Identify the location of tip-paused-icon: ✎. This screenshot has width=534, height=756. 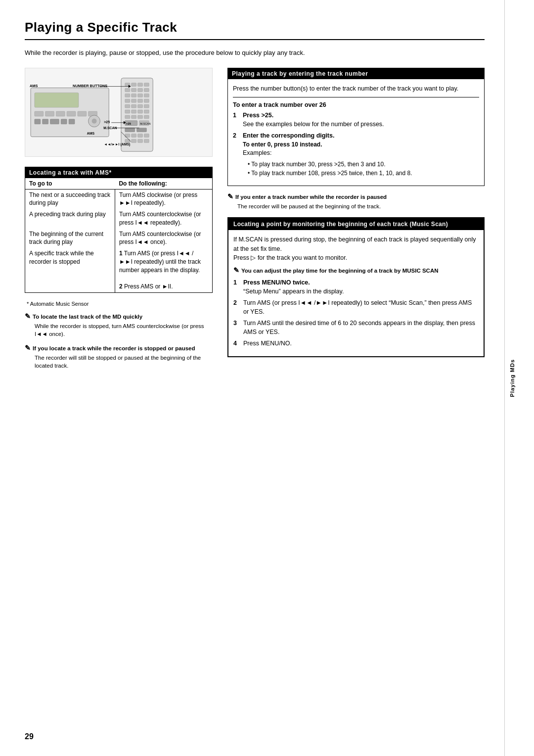
(230, 196).